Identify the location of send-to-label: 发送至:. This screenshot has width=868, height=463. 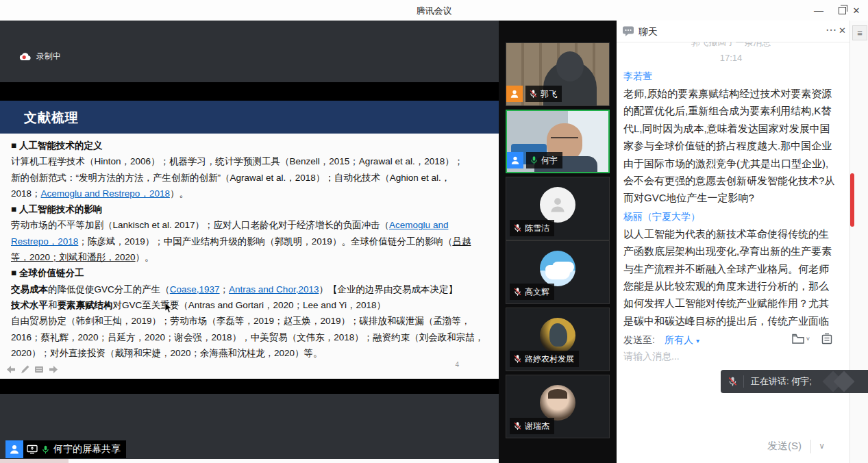
(639, 340).